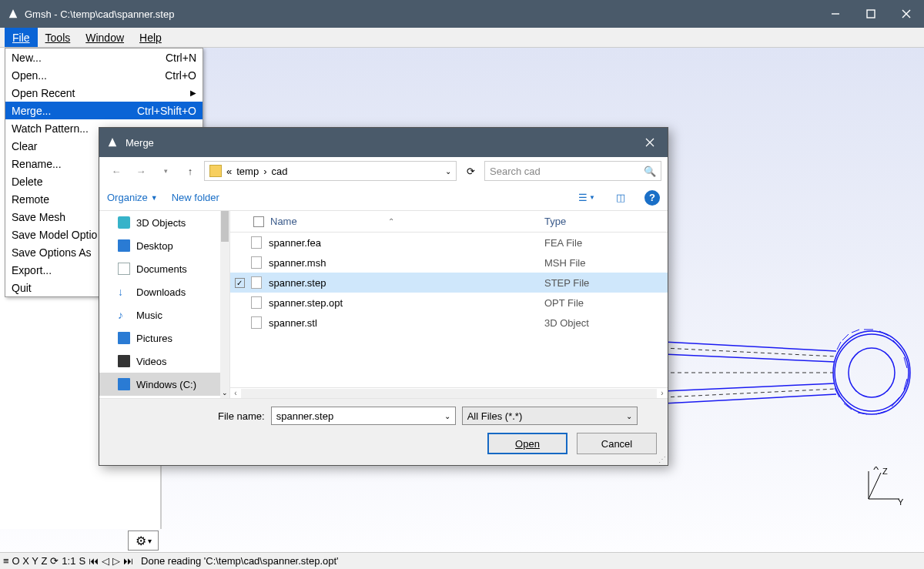 The image size is (924, 569). What do you see at coordinates (22, 37) in the screenshot?
I see `menu-file: File` at bounding box center [22, 37].